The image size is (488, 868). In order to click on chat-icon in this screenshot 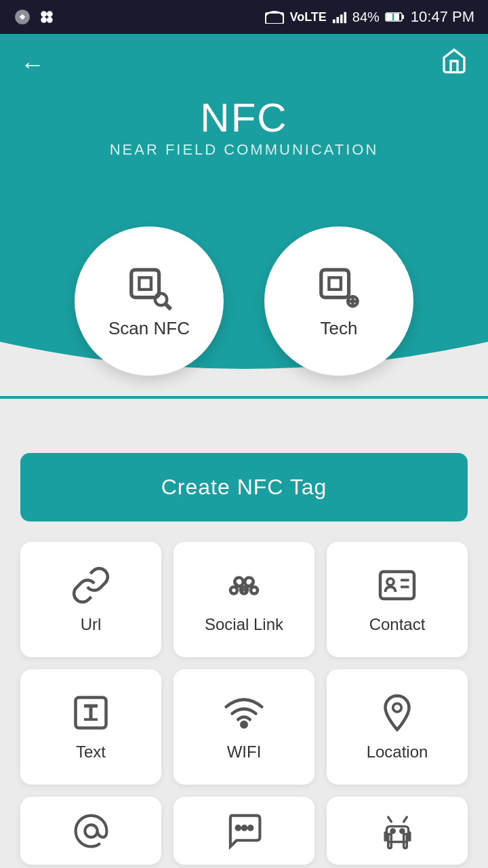, I will do `click(244, 831)`.